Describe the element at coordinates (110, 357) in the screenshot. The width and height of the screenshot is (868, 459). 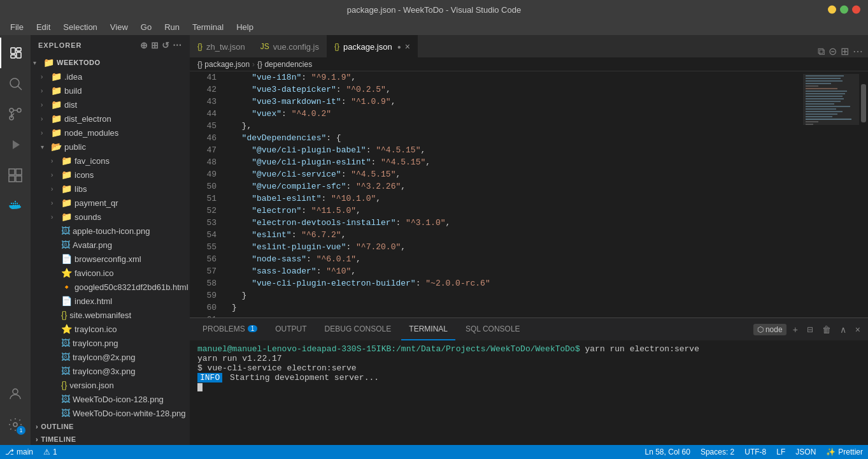
I see `sidebar-item-tray-icon-2x: 🖼 trayIcon@2x.png` at that location.